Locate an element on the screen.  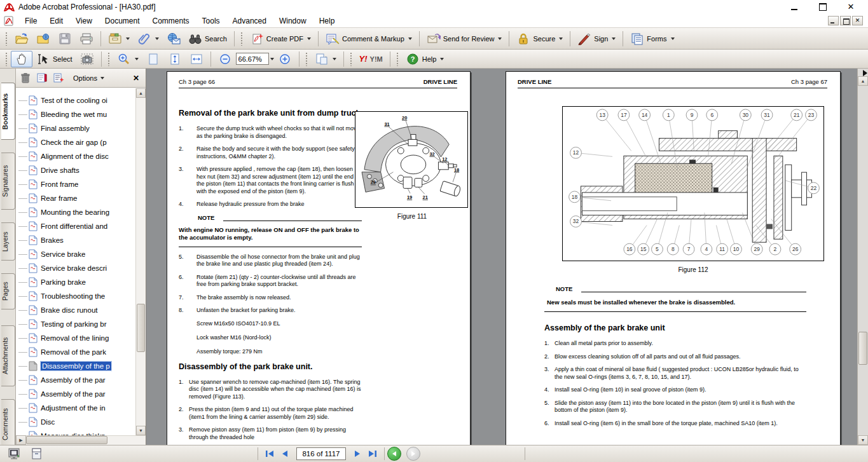
bookmark-item: Removal of the lining is located at coordinates (76, 338).